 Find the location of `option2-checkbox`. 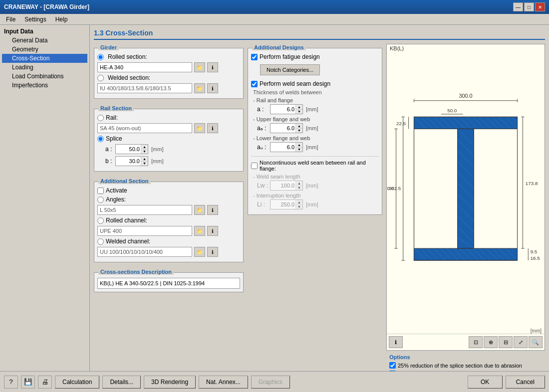

option2-checkbox is located at coordinates (392, 371).